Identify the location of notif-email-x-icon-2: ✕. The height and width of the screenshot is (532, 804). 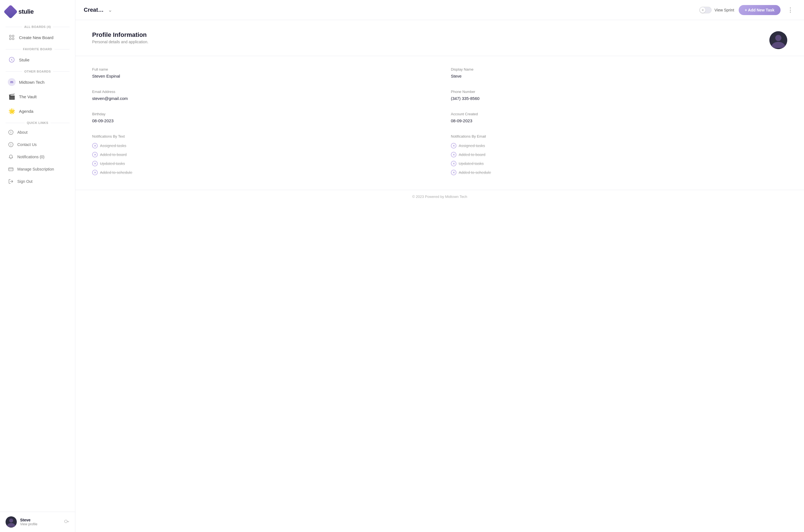
(454, 155).